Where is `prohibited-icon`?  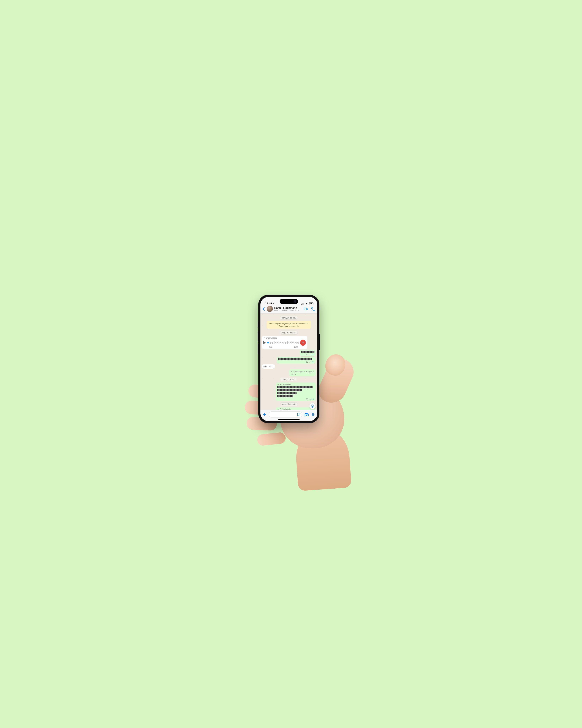
prohibited-icon is located at coordinates (292, 371).